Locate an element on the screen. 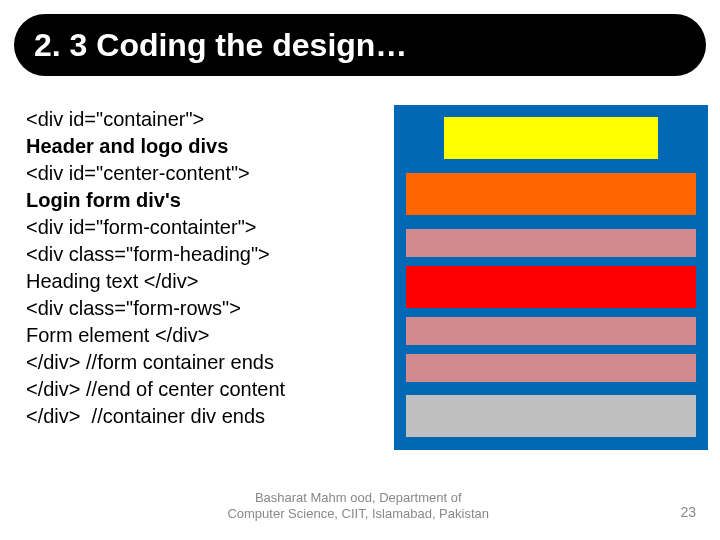 Image resolution: width=720 pixels, height=540 pixels. code-line: <div class="form-heading"> is located at coordinates (156, 254).